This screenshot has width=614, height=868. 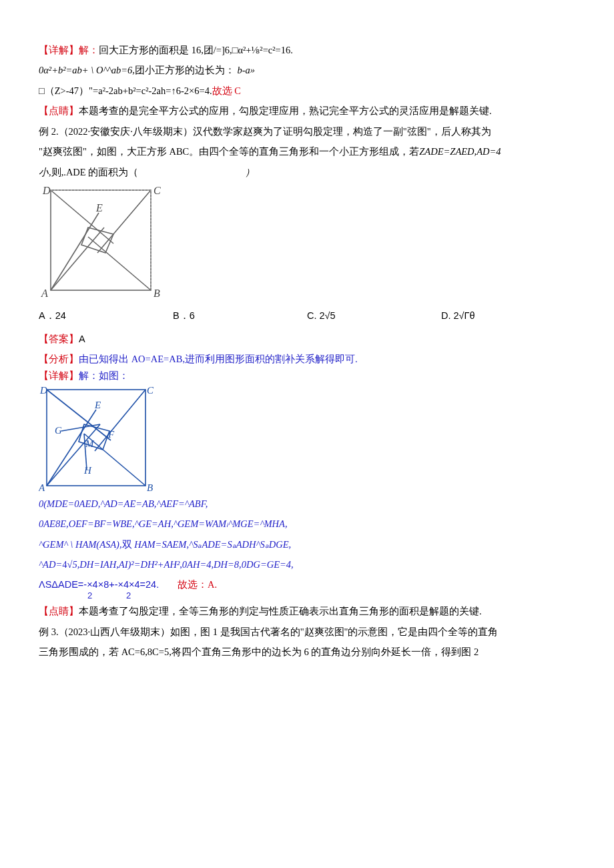 I want to click on text: 故选：A., so click(x=198, y=584).